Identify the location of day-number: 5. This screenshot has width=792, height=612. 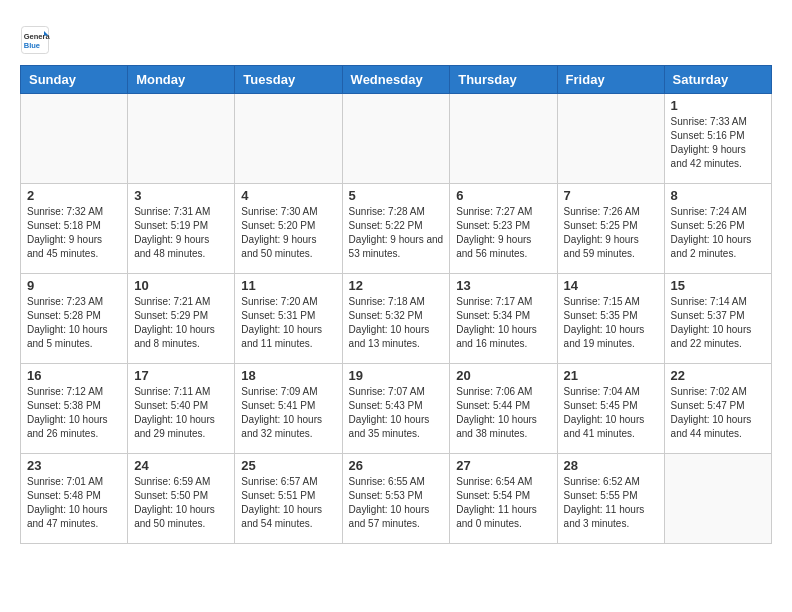
(396, 196).